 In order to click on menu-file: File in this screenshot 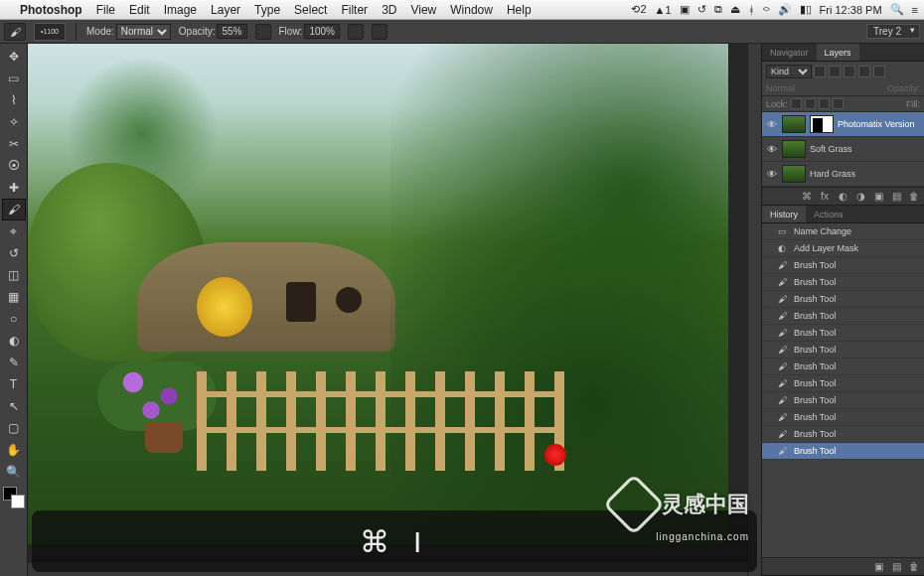, I will do `click(105, 10)`.